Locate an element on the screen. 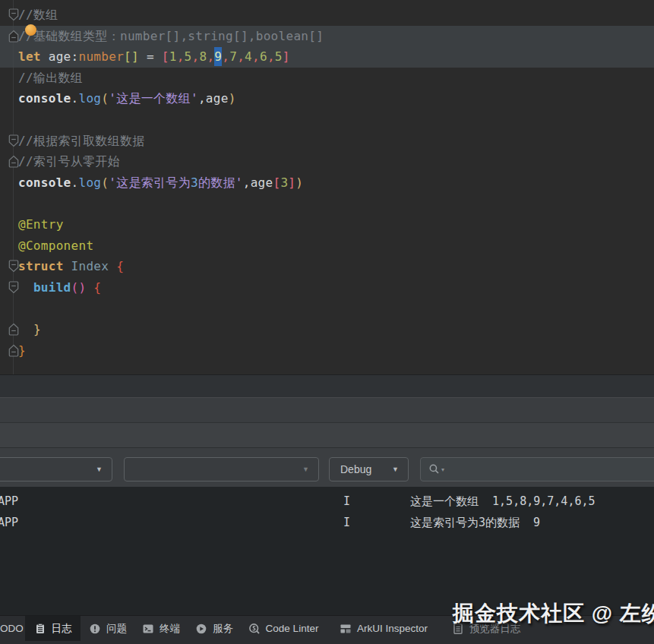 This screenshot has width=654, height=644. log-tag: APP is located at coordinates (9, 501).